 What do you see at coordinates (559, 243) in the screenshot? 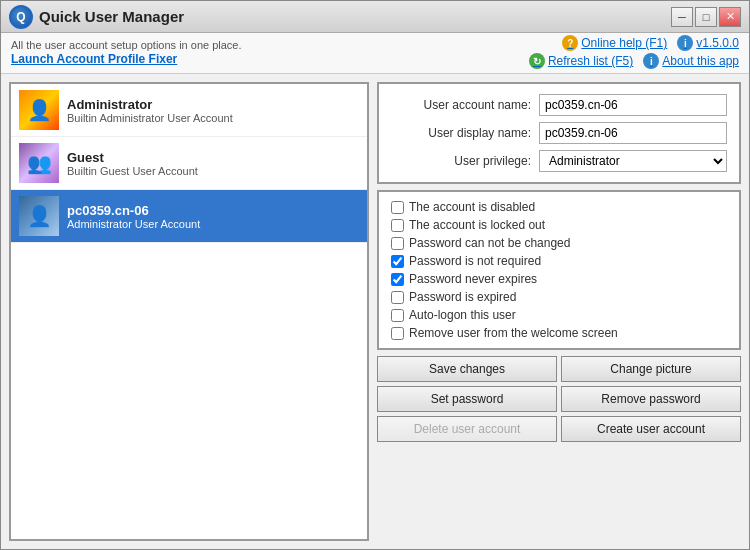
I see `checkbox-row: Password can not be changed` at bounding box center [559, 243].